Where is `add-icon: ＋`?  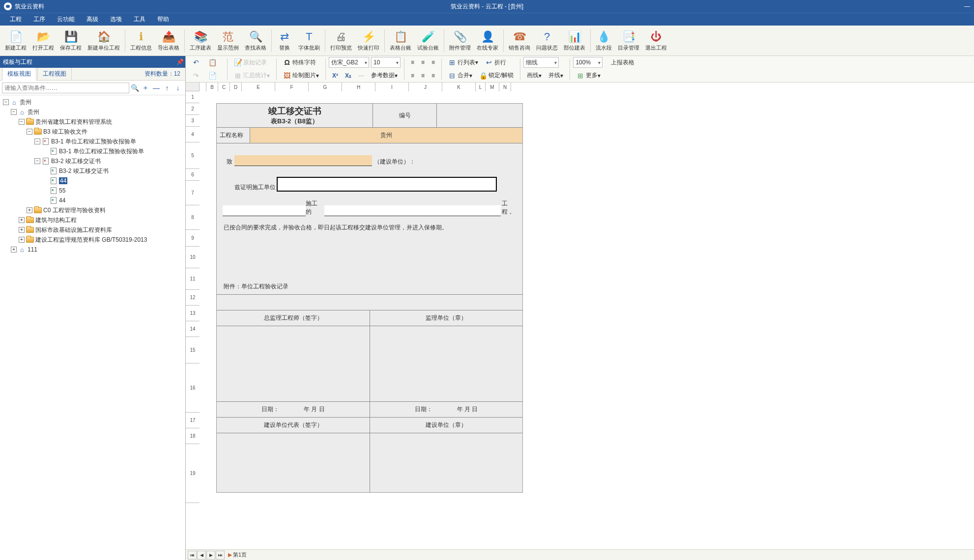
add-icon: ＋ is located at coordinates (145, 88).